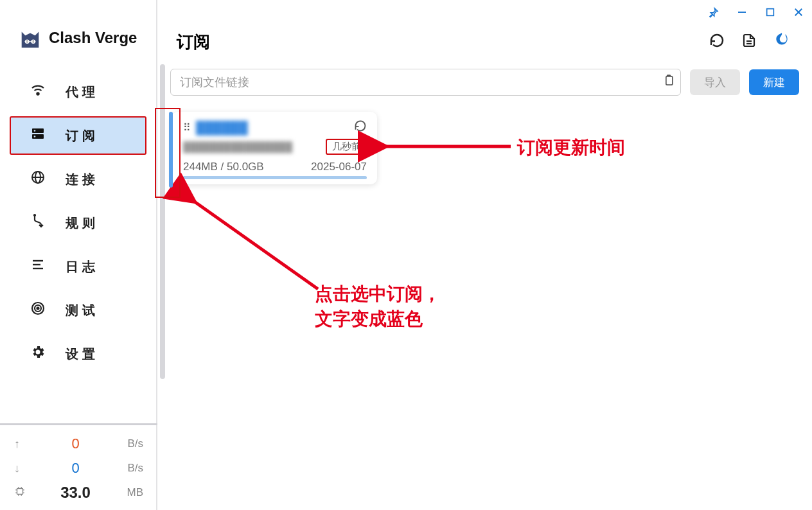 This screenshot has width=812, height=510. What do you see at coordinates (78, 267) in the screenshot?
I see `sidebar-item-logs: 日 志` at bounding box center [78, 267].